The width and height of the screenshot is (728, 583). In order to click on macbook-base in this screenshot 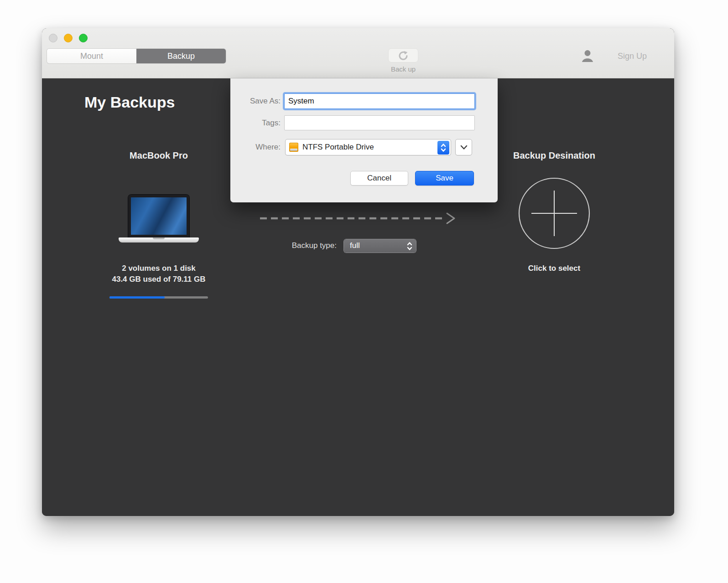, I will do `click(159, 240)`.